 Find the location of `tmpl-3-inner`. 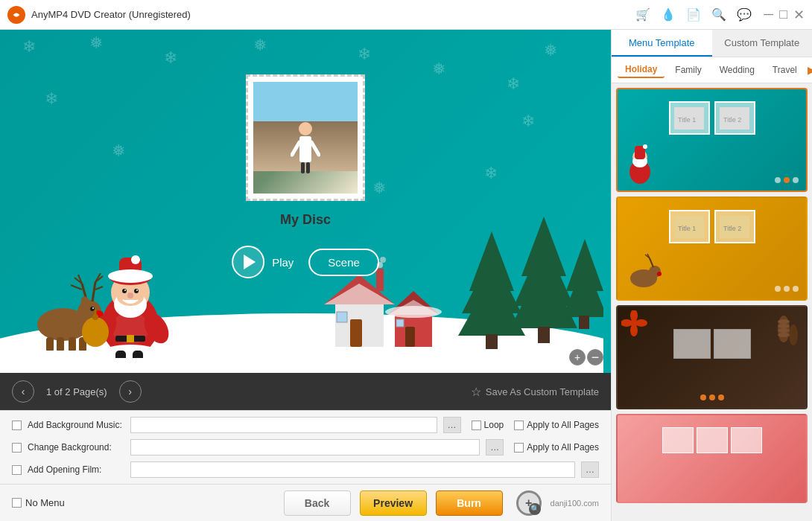

tmpl-3-inner is located at coordinates (712, 357).